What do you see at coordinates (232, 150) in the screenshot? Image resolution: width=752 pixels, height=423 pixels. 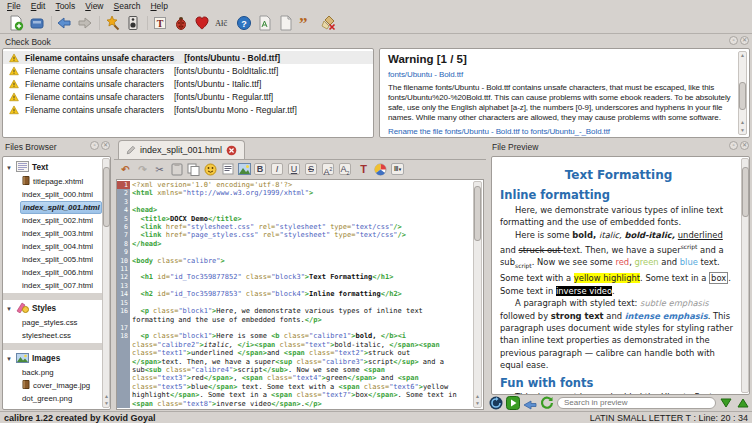 I see `close-tab-icon` at bounding box center [232, 150].